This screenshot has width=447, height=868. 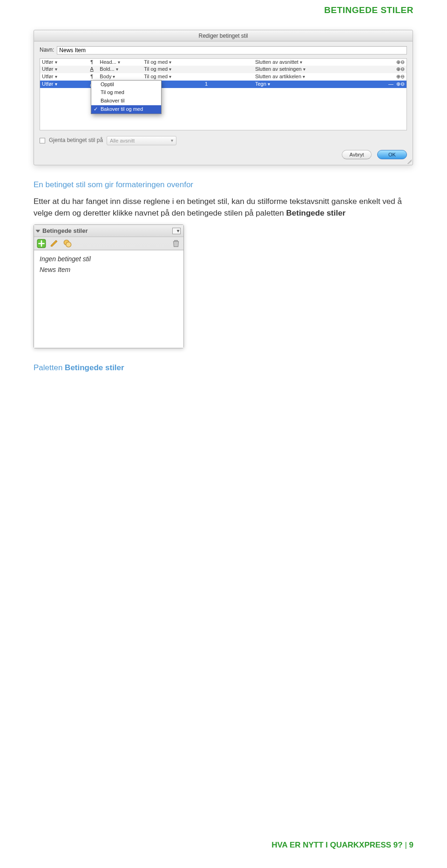 I want to click on repeat-checkbox, so click(x=42, y=141).